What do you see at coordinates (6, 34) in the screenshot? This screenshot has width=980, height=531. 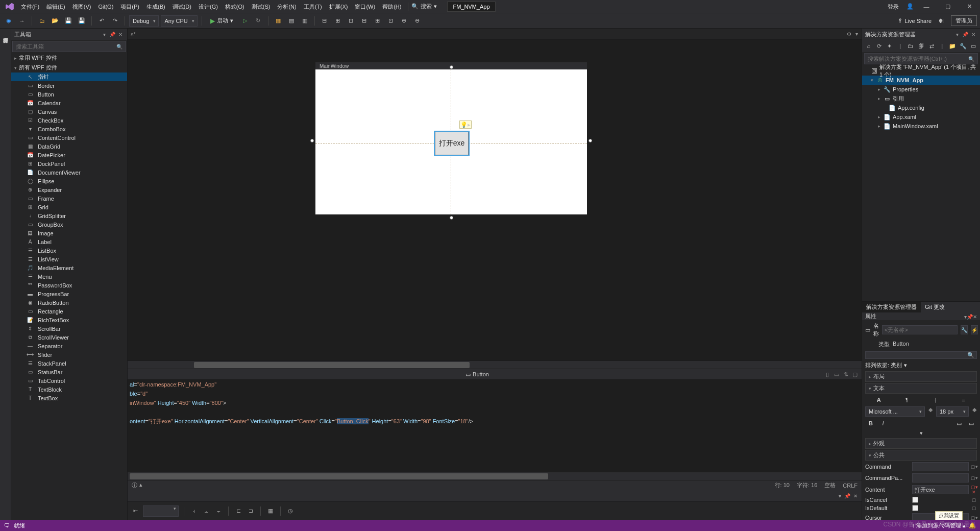 I see `server-explorer-tab: 服务器资源管理器` at bounding box center [6, 34].